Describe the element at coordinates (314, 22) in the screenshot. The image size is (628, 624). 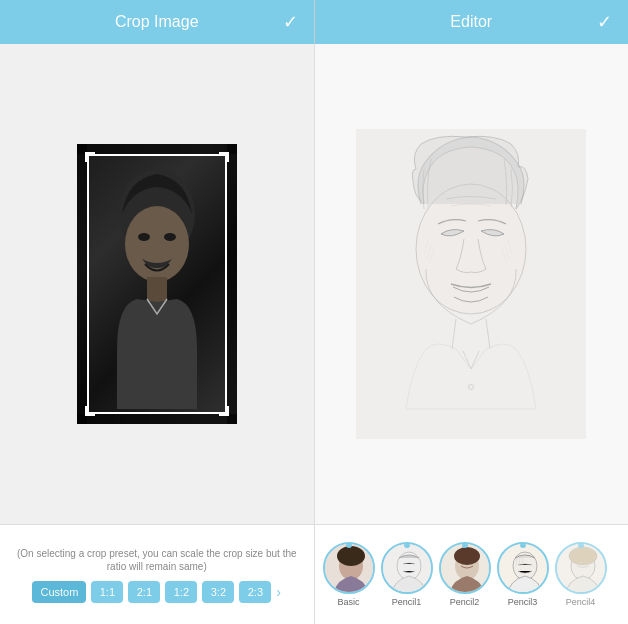
I see `header: Crop Image ✓ Editor ✓` at that location.